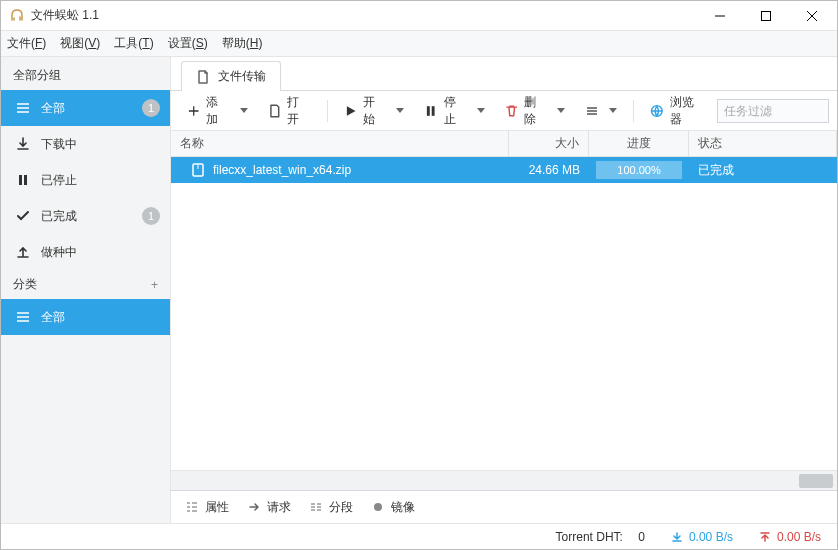 The height and width of the screenshot is (550, 838). What do you see at coordinates (504, 480) in the screenshot?
I see `horizontal-scrollbar` at bounding box center [504, 480].